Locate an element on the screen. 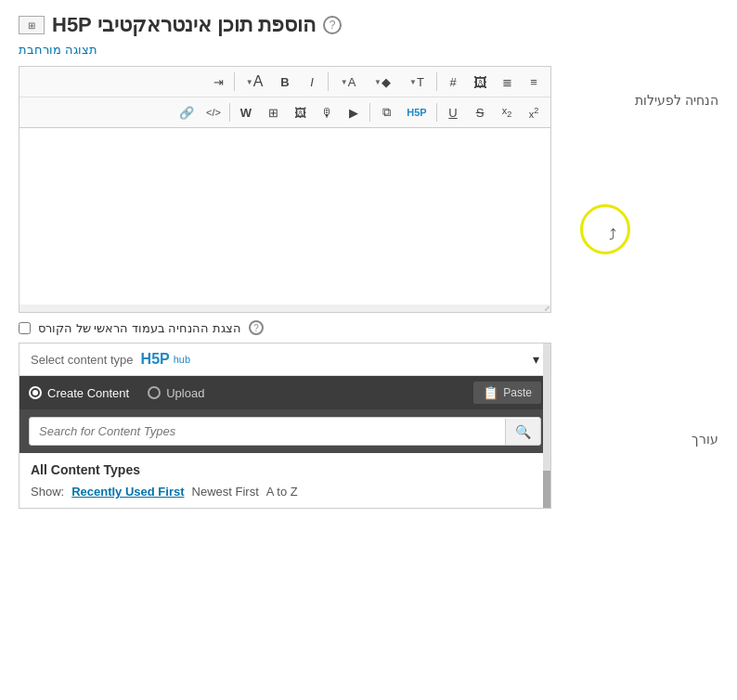 The width and height of the screenshot is (737, 700). editor-label: עורך is located at coordinates (705, 439).